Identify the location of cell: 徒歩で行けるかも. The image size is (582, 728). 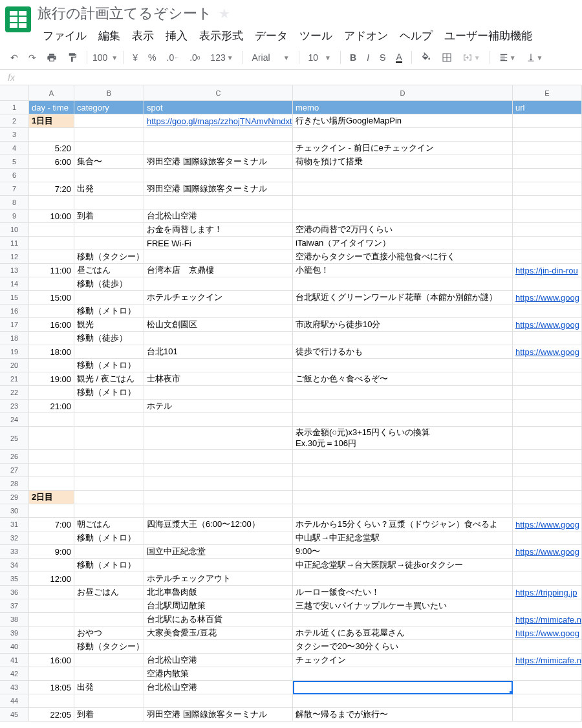
(403, 352).